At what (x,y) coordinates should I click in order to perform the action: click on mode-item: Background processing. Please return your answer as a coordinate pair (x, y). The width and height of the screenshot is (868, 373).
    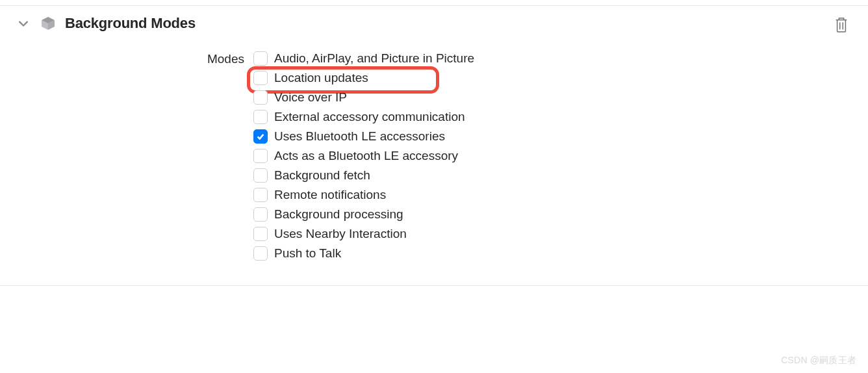
    Looking at the image, I should click on (364, 214).